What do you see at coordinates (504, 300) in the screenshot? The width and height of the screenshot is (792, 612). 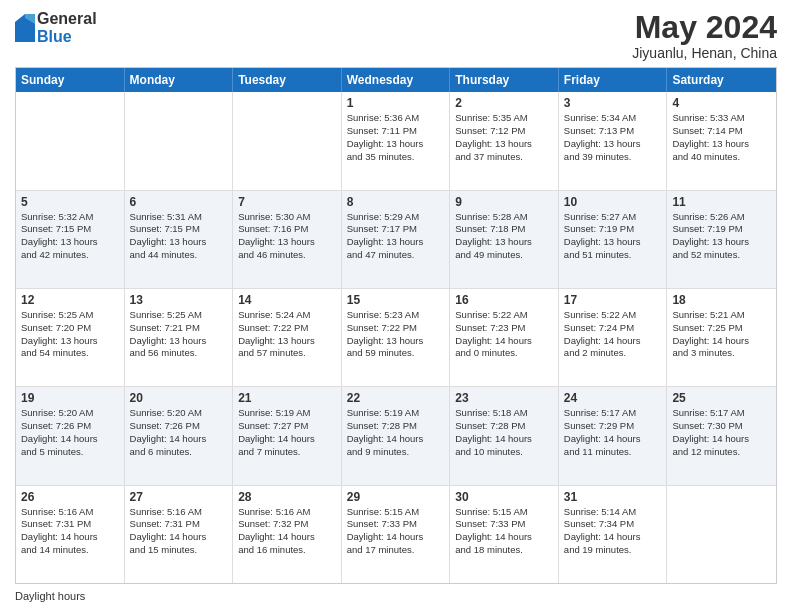 I see `day-number: 16` at bounding box center [504, 300].